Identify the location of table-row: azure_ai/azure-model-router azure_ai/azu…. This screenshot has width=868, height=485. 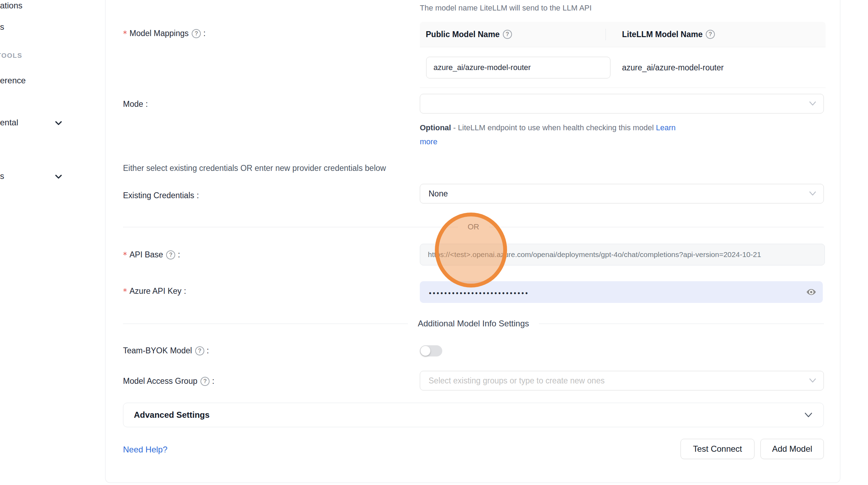
(623, 68).